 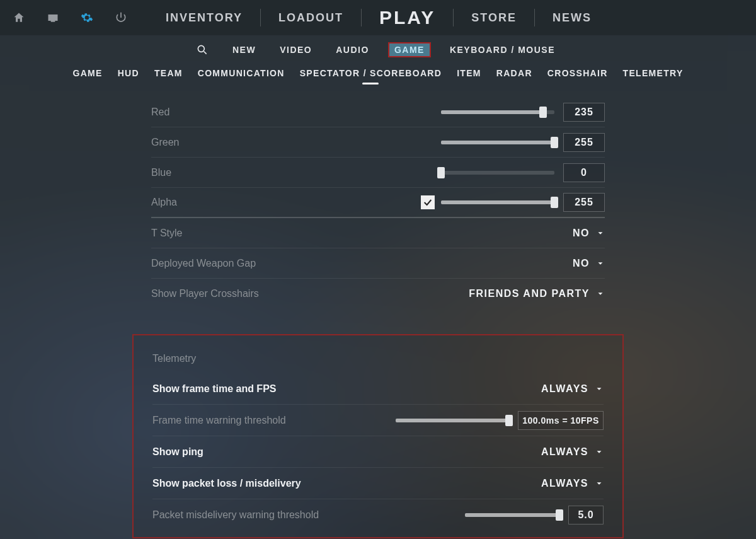 I want to click on label-green: Green, so click(x=296, y=142).